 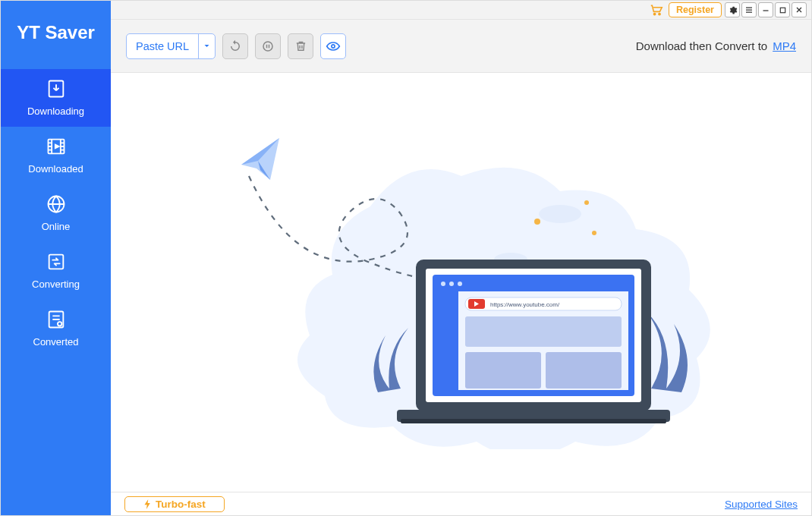 I want to click on convert-icon, so click(x=56, y=262).